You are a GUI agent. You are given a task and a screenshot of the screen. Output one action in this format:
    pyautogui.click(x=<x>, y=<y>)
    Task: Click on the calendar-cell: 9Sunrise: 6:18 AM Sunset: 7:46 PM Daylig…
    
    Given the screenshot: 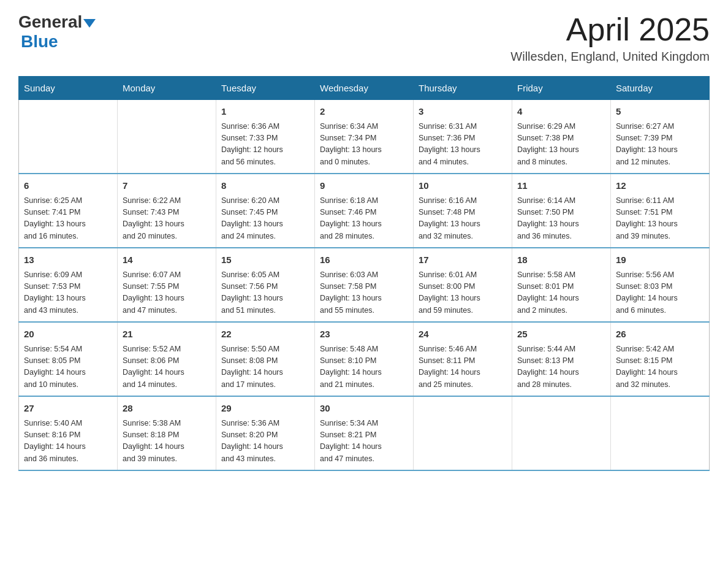 What is the action you would take?
    pyautogui.click(x=364, y=211)
    